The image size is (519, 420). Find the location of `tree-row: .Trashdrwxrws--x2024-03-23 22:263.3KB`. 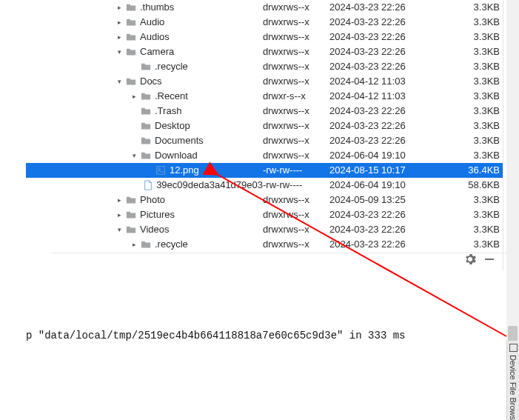

tree-row: .Trashdrwxrws--x2024-03-23 22:263.3KB is located at coordinates (264, 111).